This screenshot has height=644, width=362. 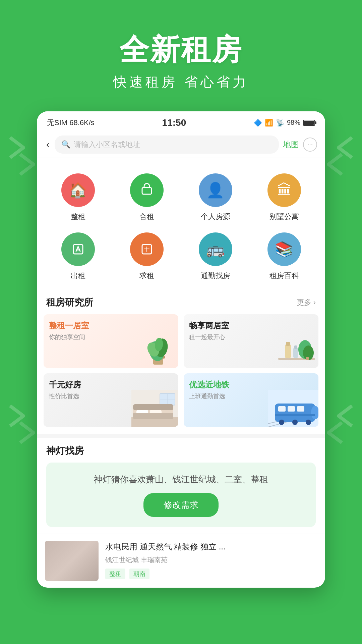 What do you see at coordinates (181, 50) in the screenshot?
I see `hero-title: 全新租房` at bounding box center [181, 50].